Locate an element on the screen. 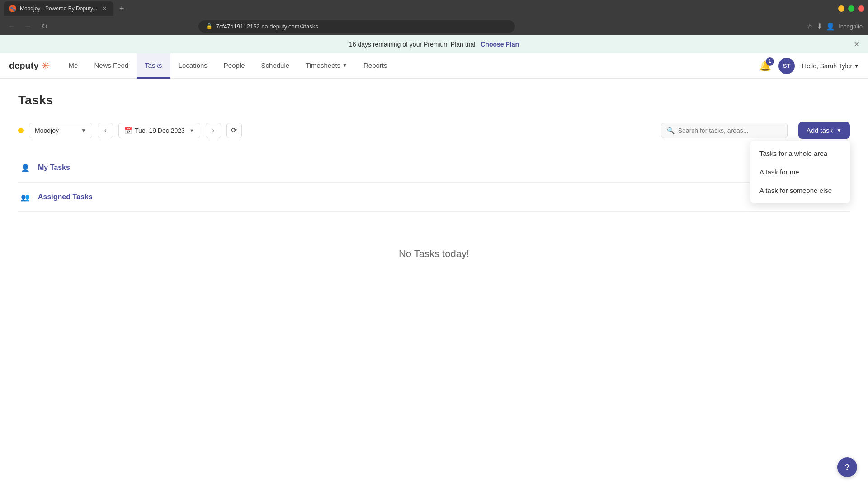  nav-item-tasks: Tasks is located at coordinates (153, 66).